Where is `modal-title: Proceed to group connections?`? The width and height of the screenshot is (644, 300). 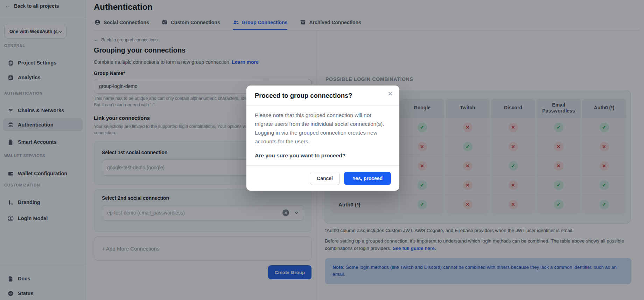 modal-title: Proceed to group connections? is located at coordinates (304, 96).